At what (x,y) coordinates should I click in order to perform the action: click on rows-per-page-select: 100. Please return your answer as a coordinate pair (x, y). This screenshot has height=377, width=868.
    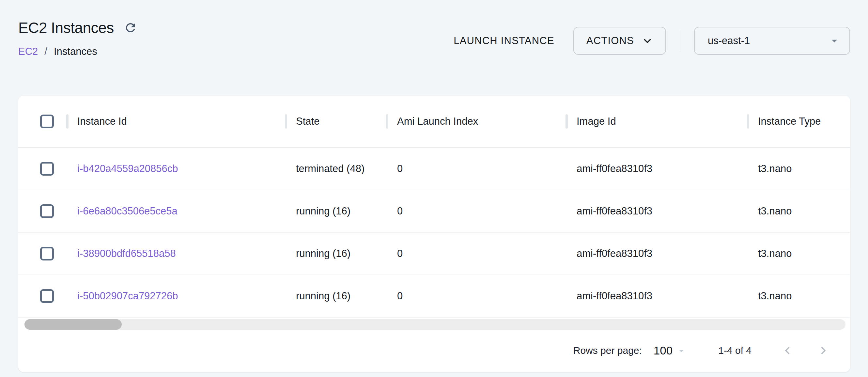
    Looking at the image, I should click on (671, 350).